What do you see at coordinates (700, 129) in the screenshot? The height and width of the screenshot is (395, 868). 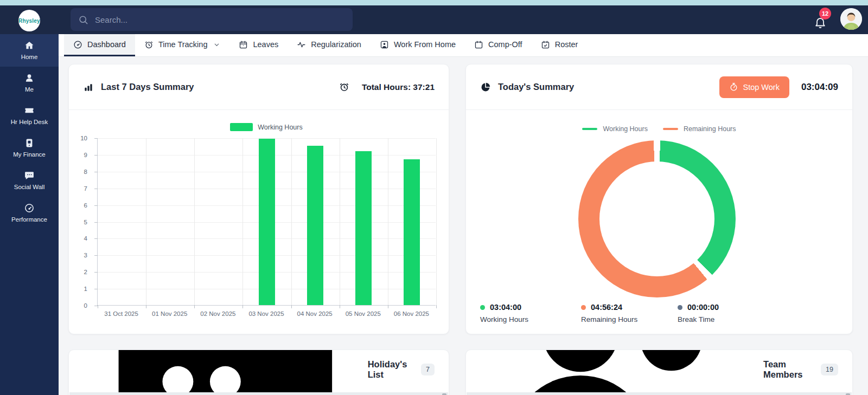 I see `donut-legend-remaining: Remaining Hours` at bounding box center [700, 129].